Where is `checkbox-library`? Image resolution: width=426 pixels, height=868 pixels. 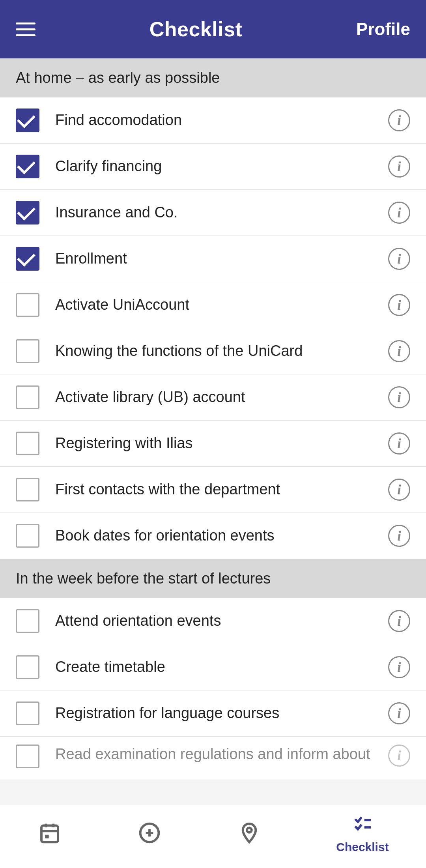
checkbox-library is located at coordinates (28, 397).